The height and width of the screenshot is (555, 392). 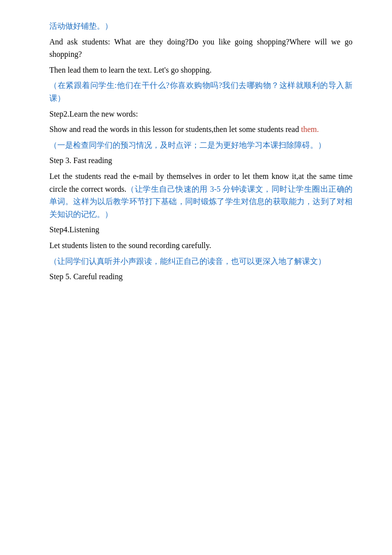 I want to click on en-text-them-highlight: them., so click(x=310, y=129).